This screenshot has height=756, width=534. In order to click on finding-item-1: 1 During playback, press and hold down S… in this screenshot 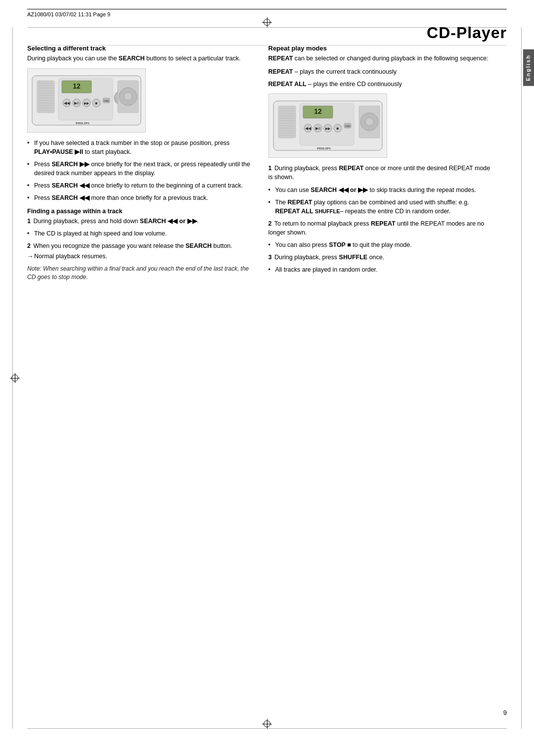, I will do `click(140, 221)`.